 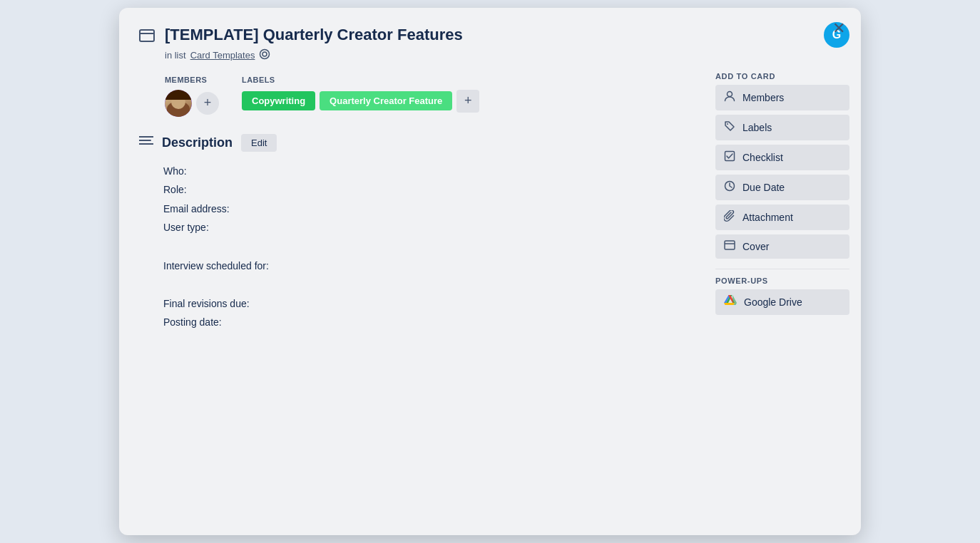 I want to click on sidebar-cover-button: Cover, so click(x=782, y=247).